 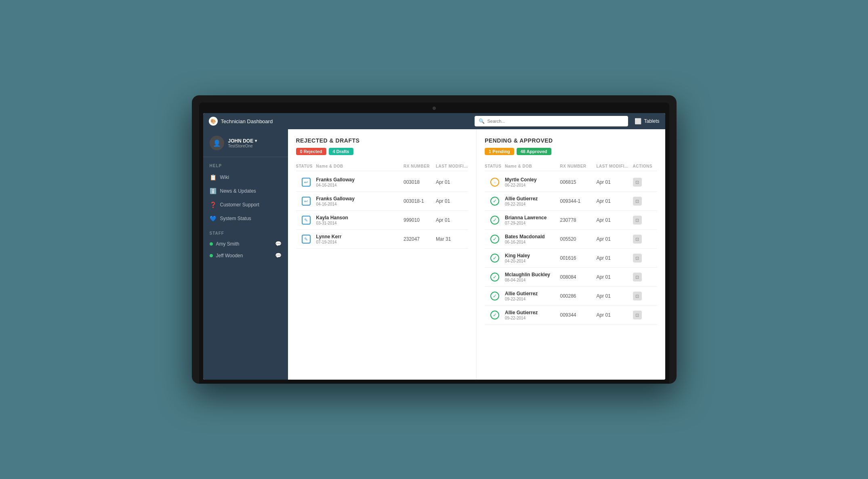 I want to click on table-row: ✎ Lynne Kerr 07-19-2014 232047 Mar 31, so click(x=382, y=239).